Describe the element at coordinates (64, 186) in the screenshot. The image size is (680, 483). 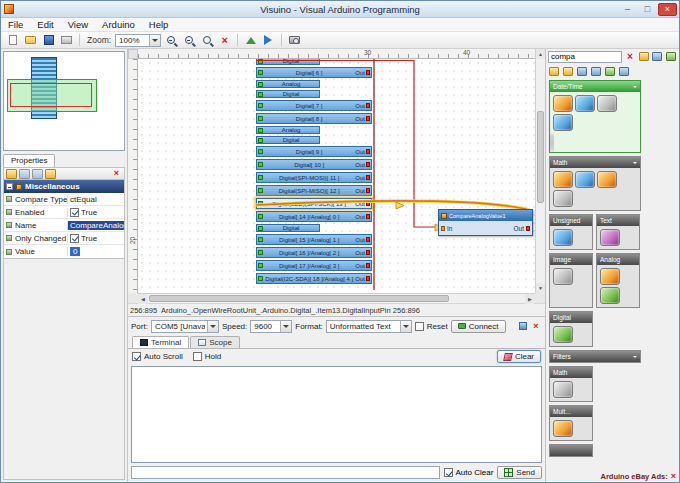
I see `property-group-header: Miscellaneous` at that location.